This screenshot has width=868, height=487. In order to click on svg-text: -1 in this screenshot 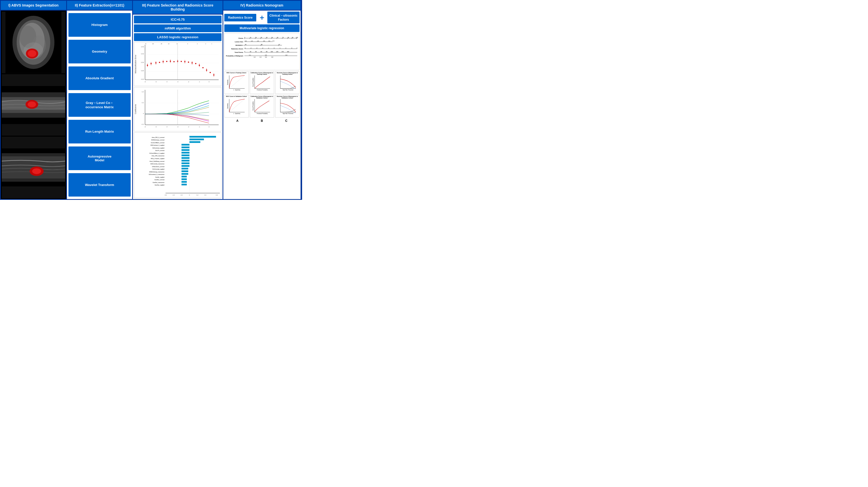, I will do `click(269, 48)`.